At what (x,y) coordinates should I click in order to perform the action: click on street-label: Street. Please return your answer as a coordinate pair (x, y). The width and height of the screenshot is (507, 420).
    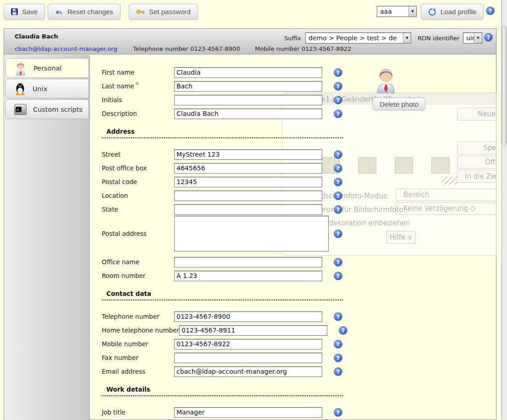
    Looking at the image, I should click on (138, 154).